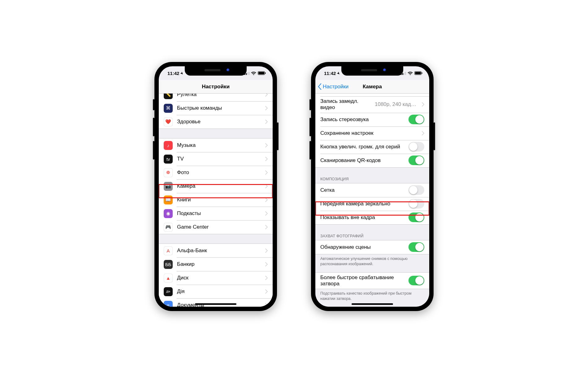 The height and width of the screenshot is (373, 588). What do you see at coordinates (219, 108) in the screenshot?
I see `row-label: Быстрые команды` at bounding box center [219, 108].